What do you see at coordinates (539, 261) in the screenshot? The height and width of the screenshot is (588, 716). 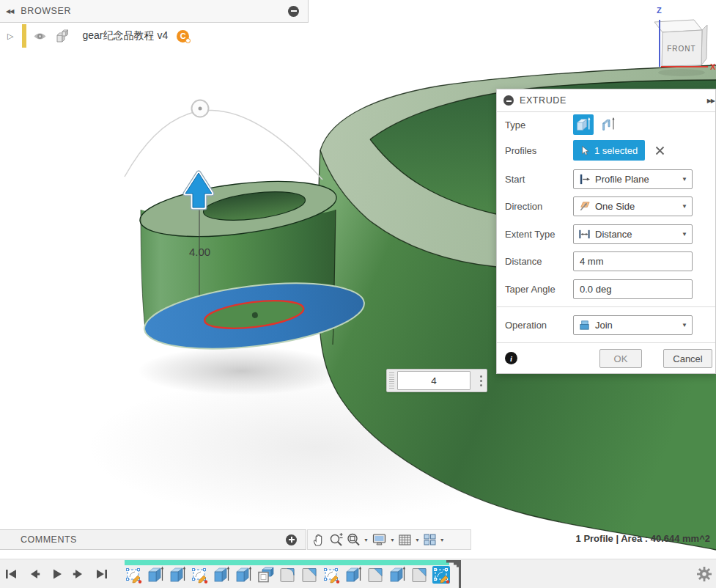 I see `distance-label: Distance` at bounding box center [539, 261].